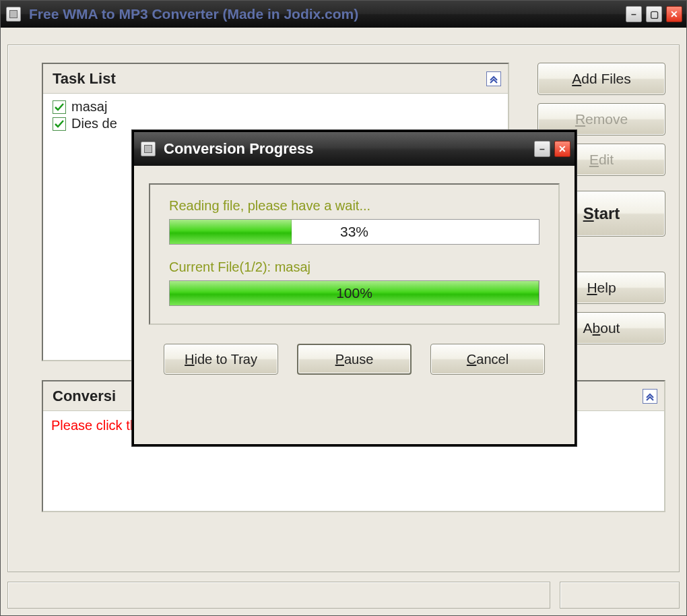 The width and height of the screenshot is (687, 616). I want to click on pause-button: Pause, so click(354, 359).